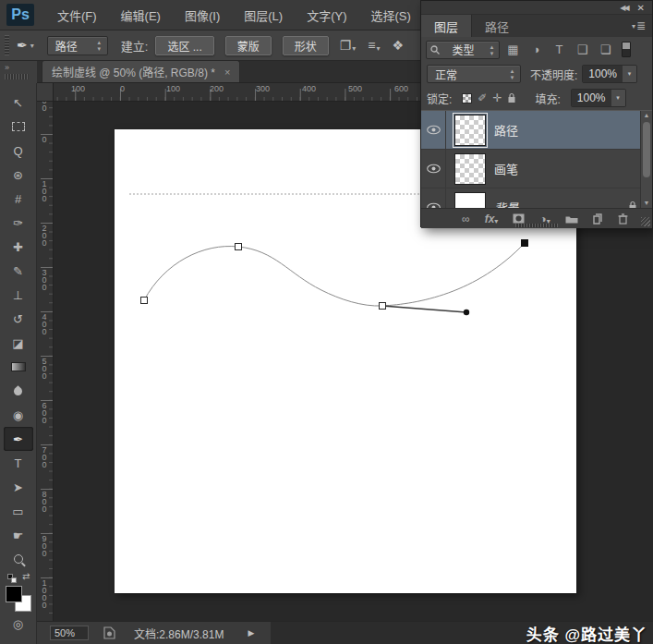  I want to click on menu-image: 图像(I), so click(202, 15).